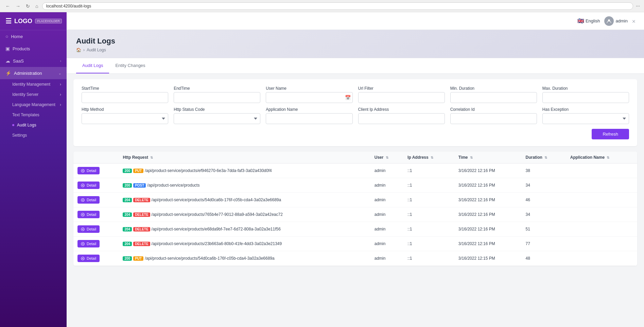 This screenshot has width=644, height=327. Describe the element at coordinates (33, 94) in the screenshot. I see `sidebar-item-identity-server: Identity Server ›` at that location.